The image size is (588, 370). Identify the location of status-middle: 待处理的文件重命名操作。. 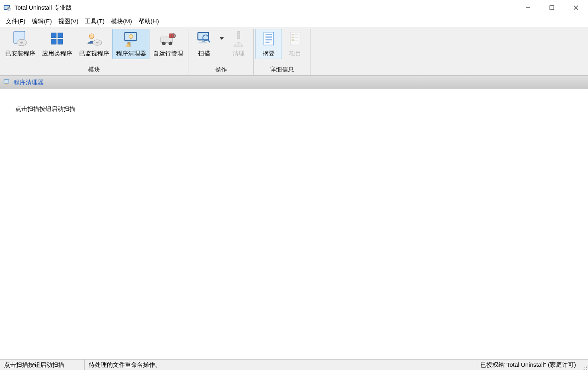
(280, 365).